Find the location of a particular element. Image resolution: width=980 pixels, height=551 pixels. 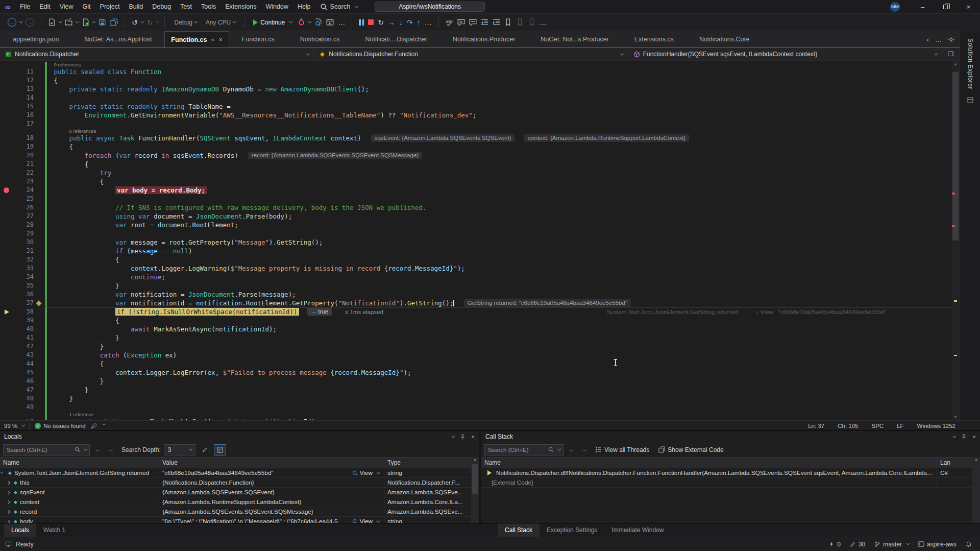

bell-icon is located at coordinates (969, 544).